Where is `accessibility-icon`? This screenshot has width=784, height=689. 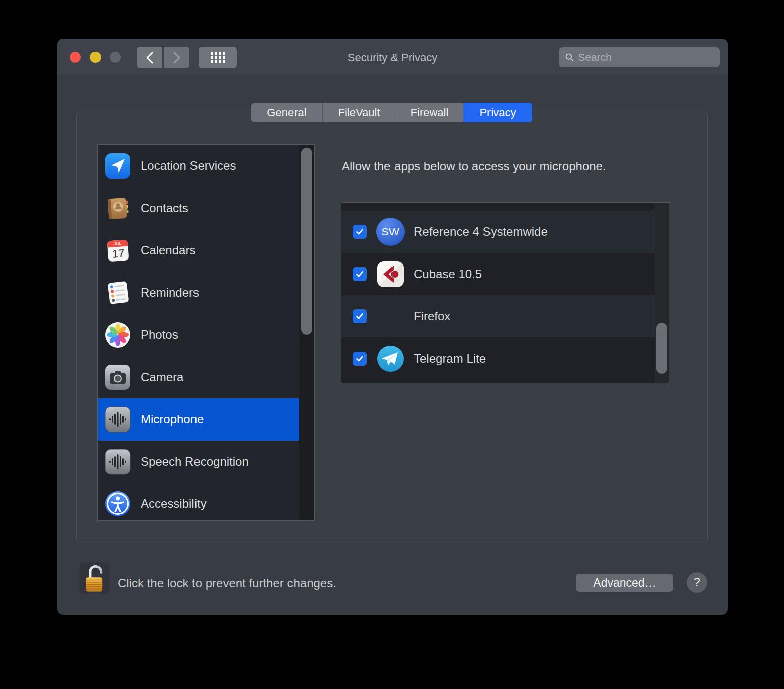 accessibility-icon is located at coordinates (118, 504).